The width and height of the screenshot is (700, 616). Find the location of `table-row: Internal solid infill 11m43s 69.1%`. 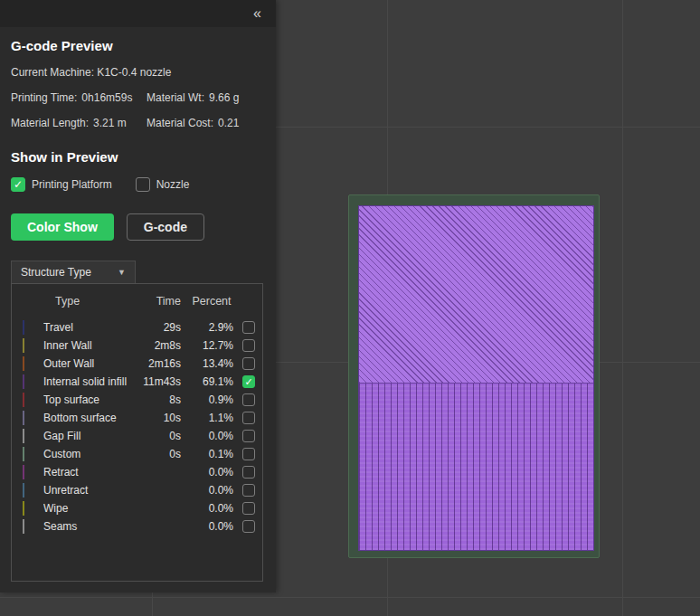

table-row: Internal solid infill 11m43s 69.1% is located at coordinates (139, 382).